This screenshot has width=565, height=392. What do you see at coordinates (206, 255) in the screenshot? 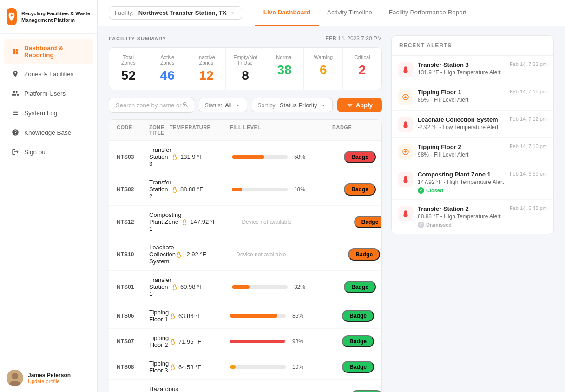
I see `zone-temp: -2.92 °F` at bounding box center [206, 255].